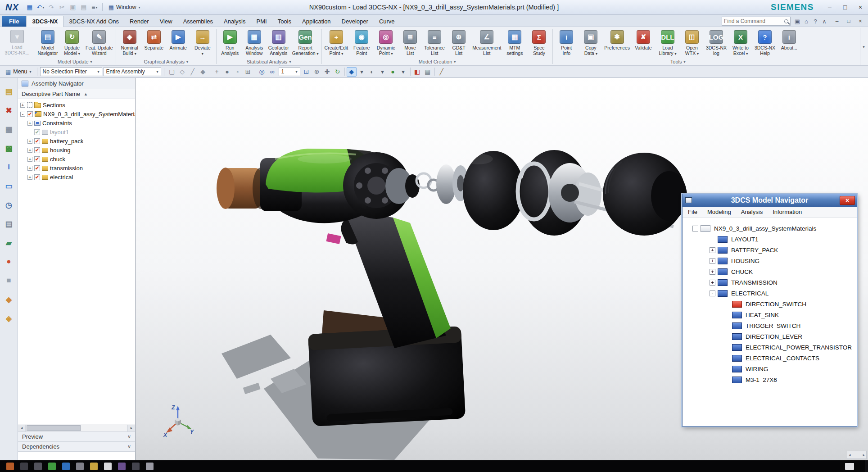 The height and width of the screenshot is (472, 868). Describe the element at coordinates (860, 7) in the screenshot. I see `window-control-button: ×` at that location.